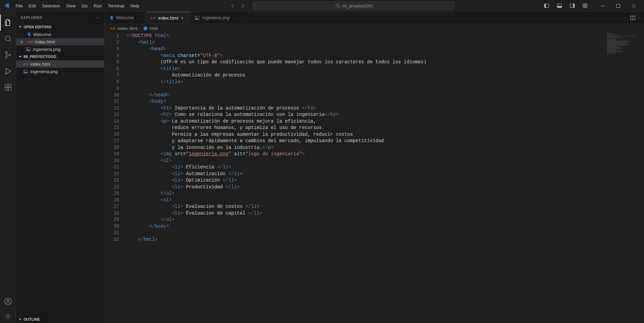 The height and width of the screenshot is (323, 644). What do you see at coordinates (216, 18) in the screenshot?
I see `tab-ingenieria-png: ingenieria.png×` at bounding box center [216, 18].